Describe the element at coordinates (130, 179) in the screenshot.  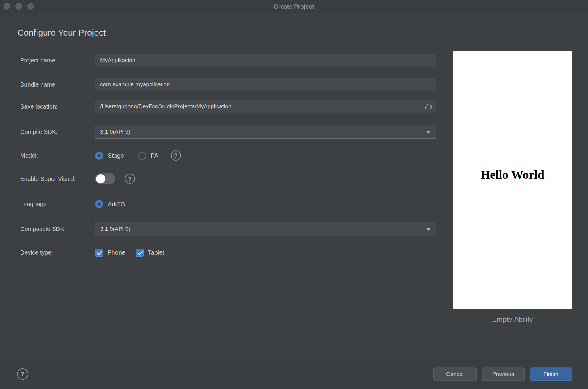
I see `super-visual-help-button: ?` at that location.